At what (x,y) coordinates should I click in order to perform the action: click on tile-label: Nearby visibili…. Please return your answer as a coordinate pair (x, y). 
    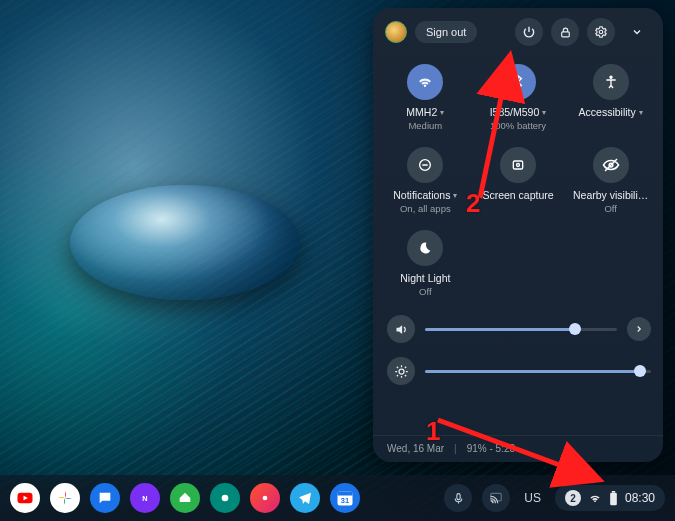
    Looking at the image, I should click on (610, 196).